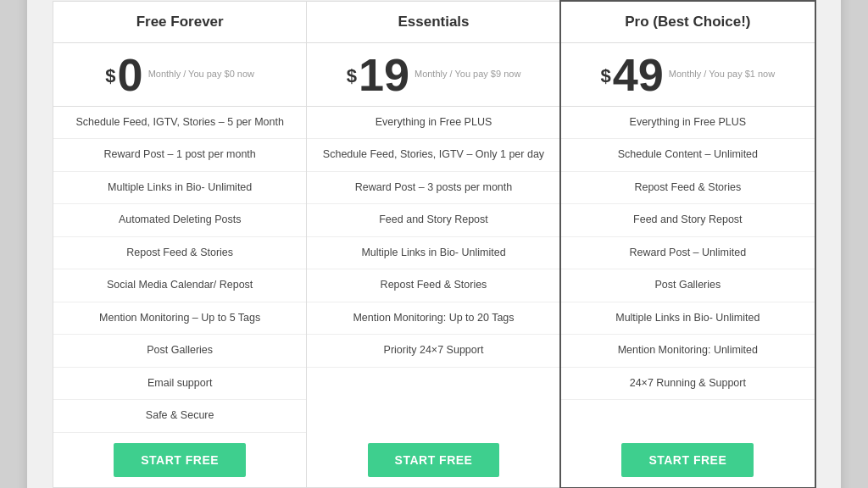  Describe the element at coordinates (131, 75) in the screenshot. I see `col-free-amount: 0` at that location.